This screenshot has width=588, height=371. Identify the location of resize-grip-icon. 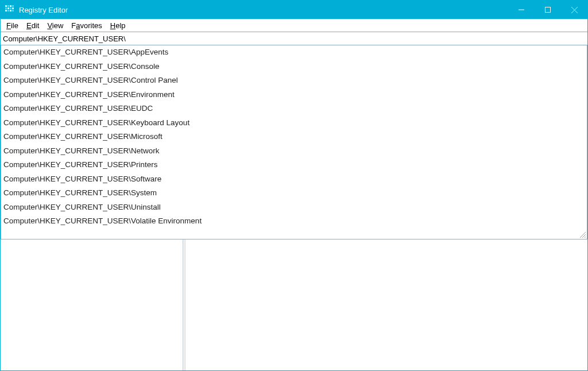
(582, 234).